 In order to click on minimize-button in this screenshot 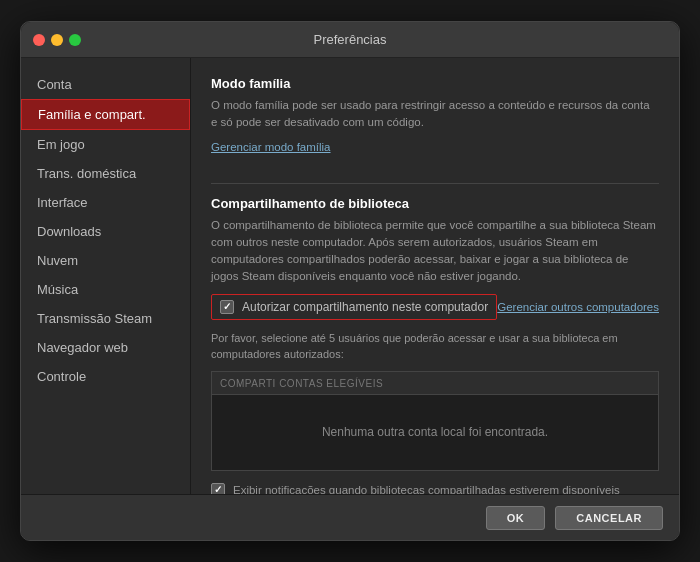, I will do `click(57, 40)`.